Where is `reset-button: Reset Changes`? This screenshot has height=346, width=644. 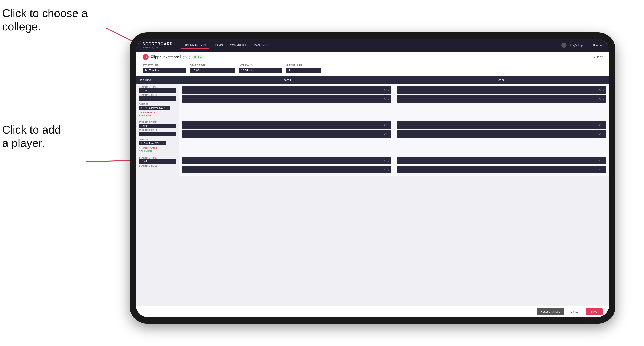
reset-button: Reset Changes is located at coordinates (550, 312).